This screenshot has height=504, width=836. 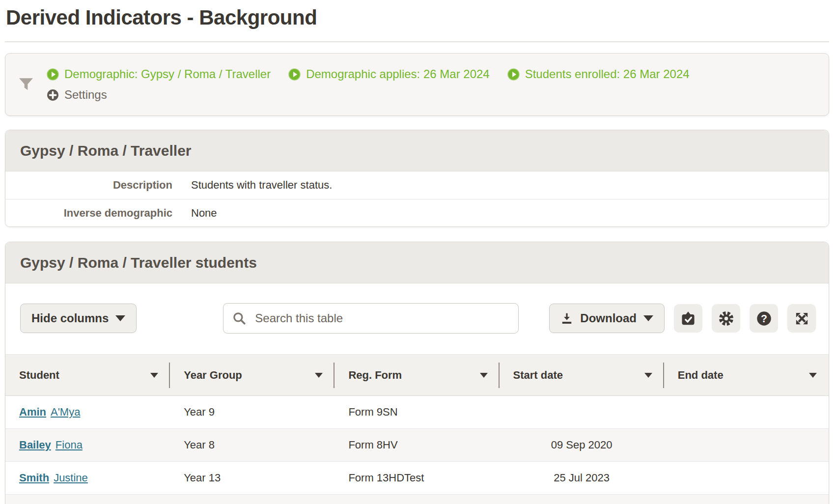 I want to click on student-last-name: Amin, so click(x=32, y=412).